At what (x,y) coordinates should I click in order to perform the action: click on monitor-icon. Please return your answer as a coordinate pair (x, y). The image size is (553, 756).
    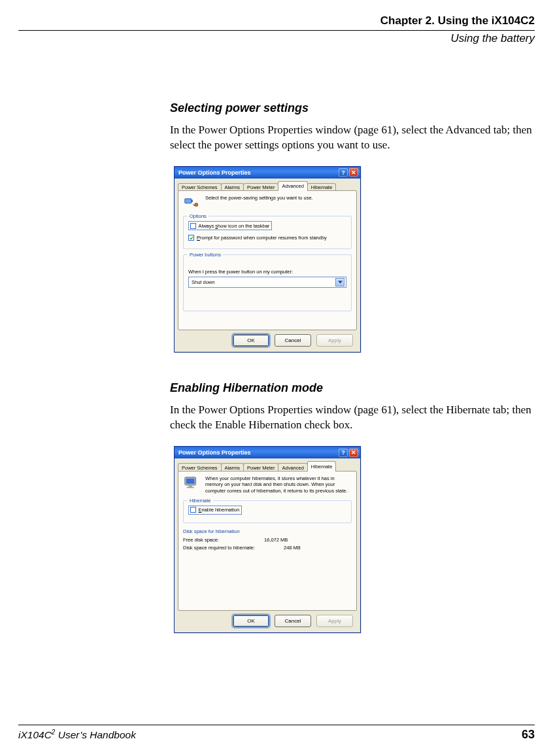
    Looking at the image, I should click on (192, 483).